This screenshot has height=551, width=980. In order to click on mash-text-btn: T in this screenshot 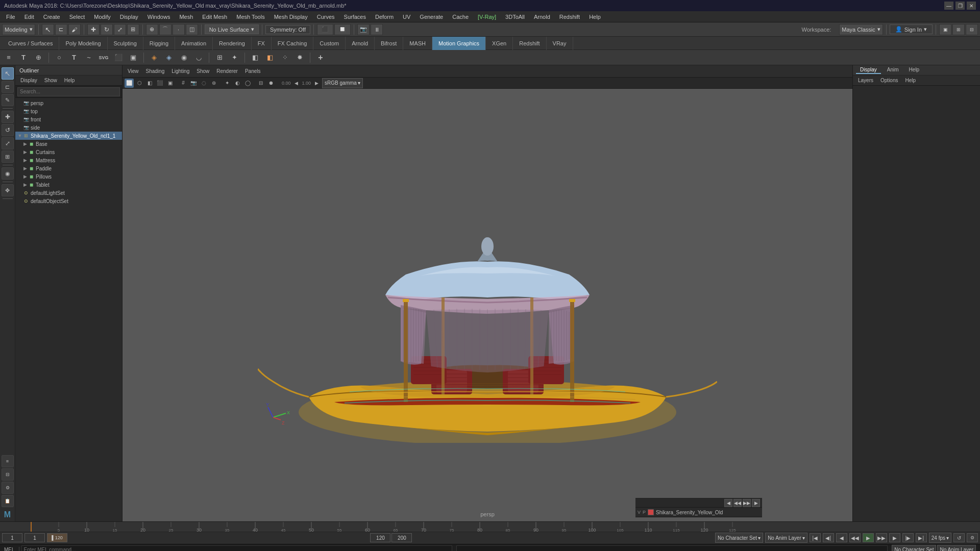, I will do `click(23, 58)`.